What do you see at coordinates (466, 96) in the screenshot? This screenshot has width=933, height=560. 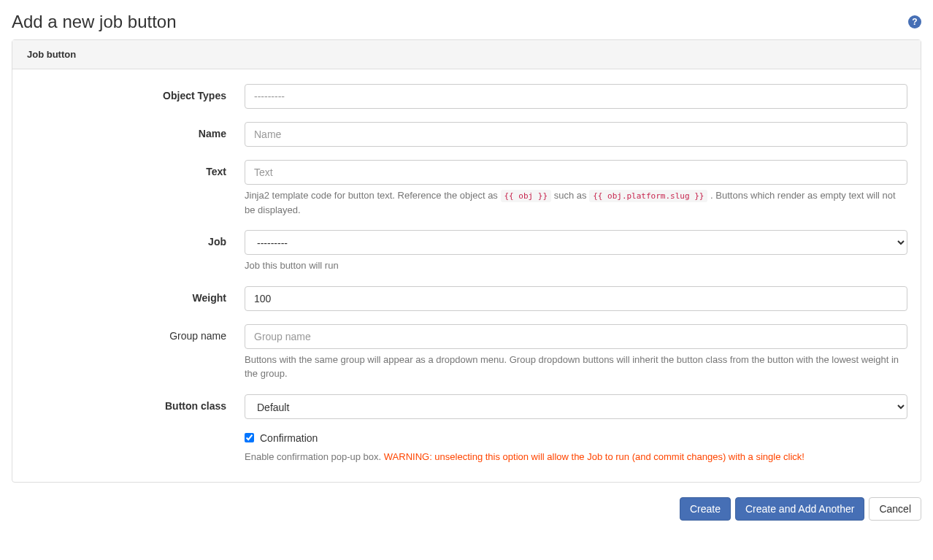 I see `row-object-types: Object Types` at bounding box center [466, 96].